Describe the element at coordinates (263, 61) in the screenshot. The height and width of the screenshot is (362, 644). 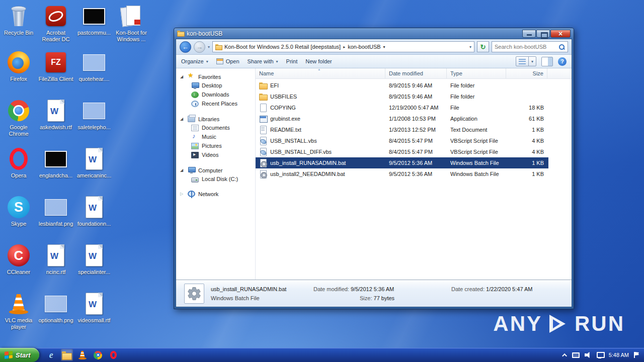
I see `share-with-button: Share with` at that location.